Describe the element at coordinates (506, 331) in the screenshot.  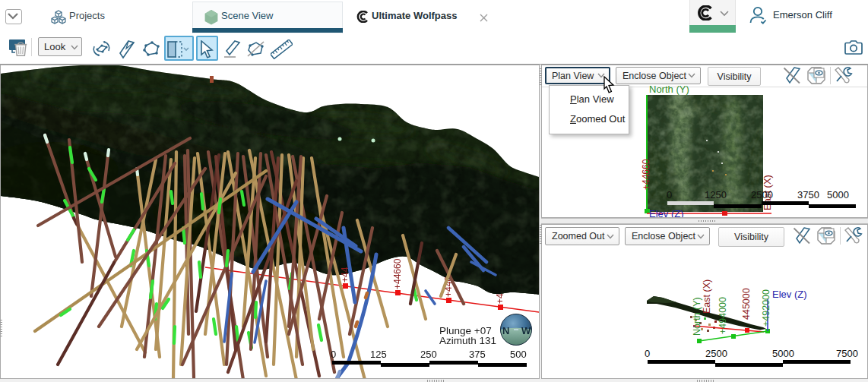
I see `svg-text: N` at that location.